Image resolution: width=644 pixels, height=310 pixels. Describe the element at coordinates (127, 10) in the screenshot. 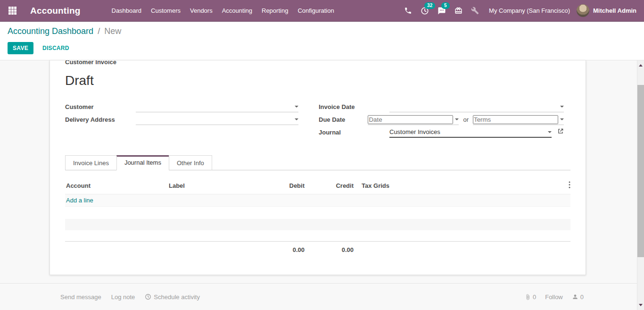

I see `menu-item-dashboard: Dashboard` at that location.